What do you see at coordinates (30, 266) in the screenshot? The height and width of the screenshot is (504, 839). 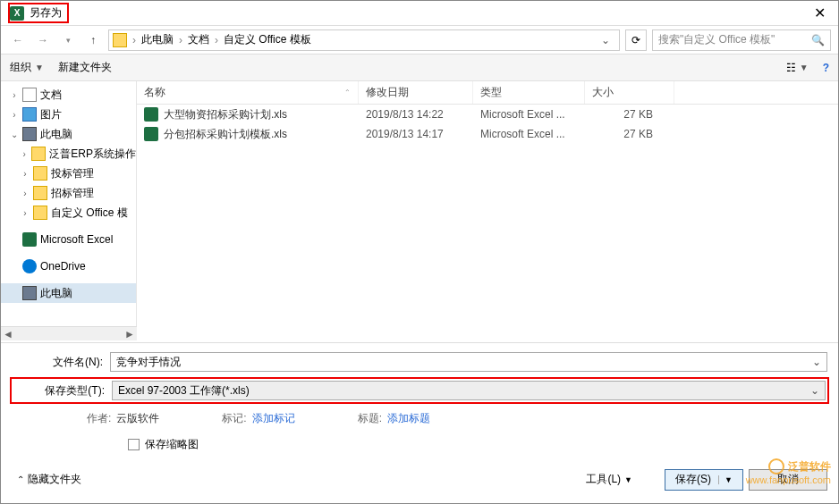 I see `onedrive-icon` at bounding box center [30, 266].